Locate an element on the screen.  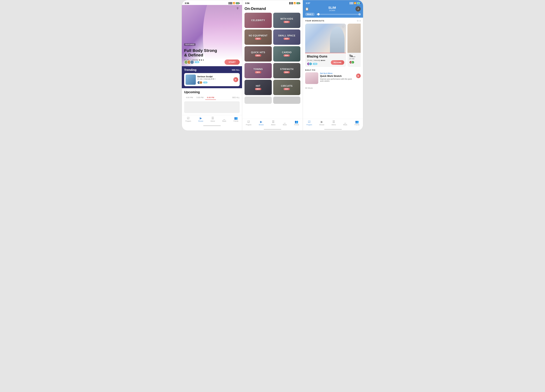
progress-thumb is located at coordinates (318, 14).